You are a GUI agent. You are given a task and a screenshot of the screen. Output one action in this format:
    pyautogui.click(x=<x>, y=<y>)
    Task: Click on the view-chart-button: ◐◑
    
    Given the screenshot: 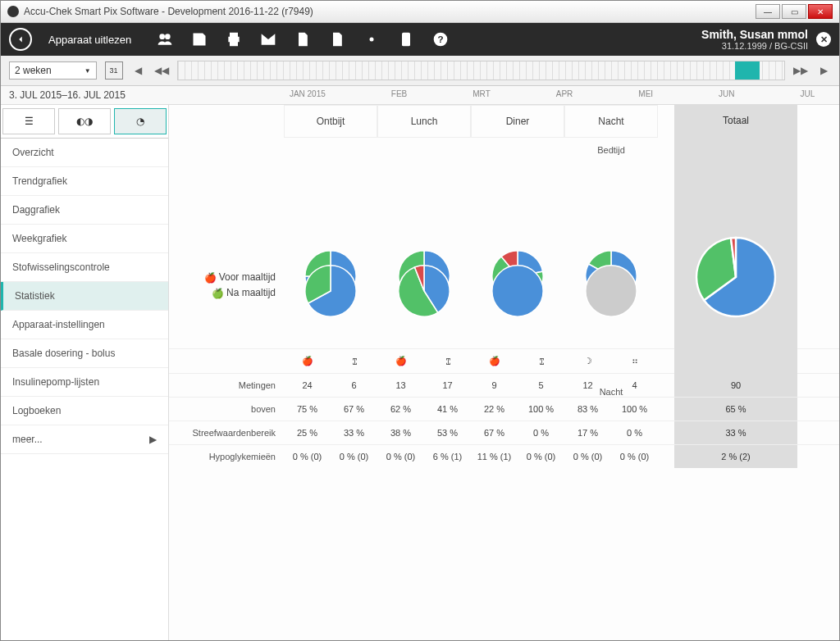 What is the action you would take?
    pyautogui.click(x=84, y=121)
    